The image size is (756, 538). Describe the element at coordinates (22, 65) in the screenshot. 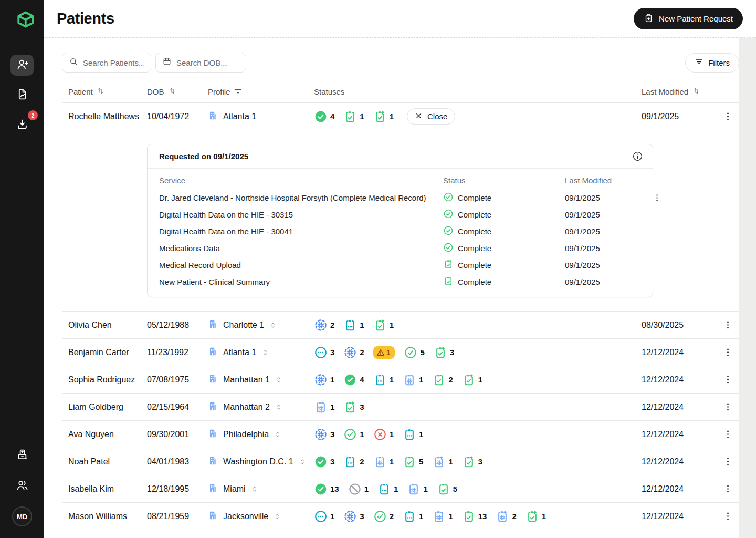

I see `sidebar-item-patients` at that location.